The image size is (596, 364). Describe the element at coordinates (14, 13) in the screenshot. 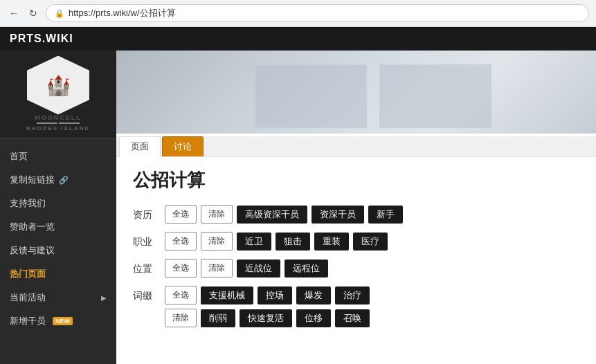

I see `back-button: ←` at that location.